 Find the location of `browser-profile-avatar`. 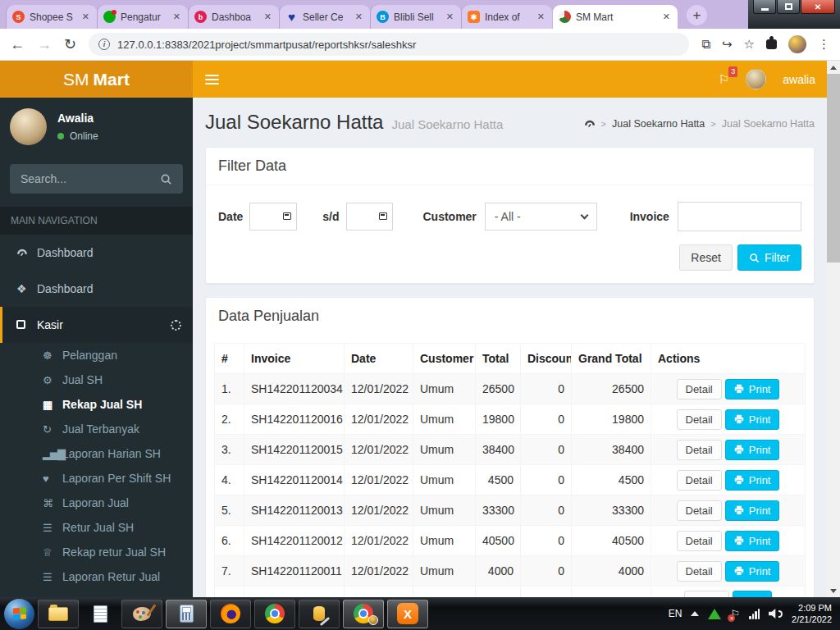

browser-profile-avatar is located at coordinates (797, 44).